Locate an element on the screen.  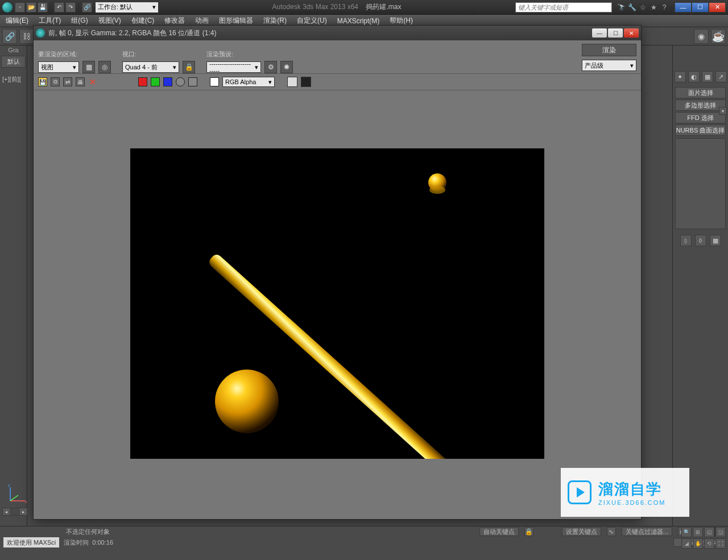
color-swatch is located at coordinates (214, 82).